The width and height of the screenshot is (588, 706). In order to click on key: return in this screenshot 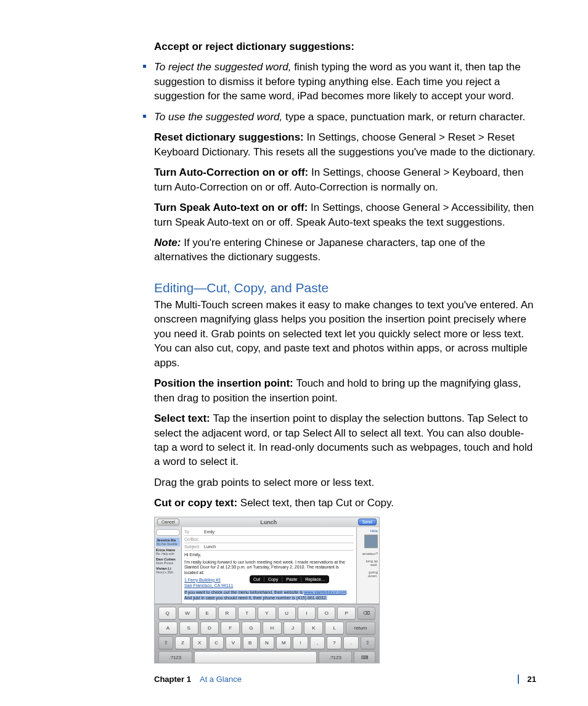, I will do `click(361, 628)`.